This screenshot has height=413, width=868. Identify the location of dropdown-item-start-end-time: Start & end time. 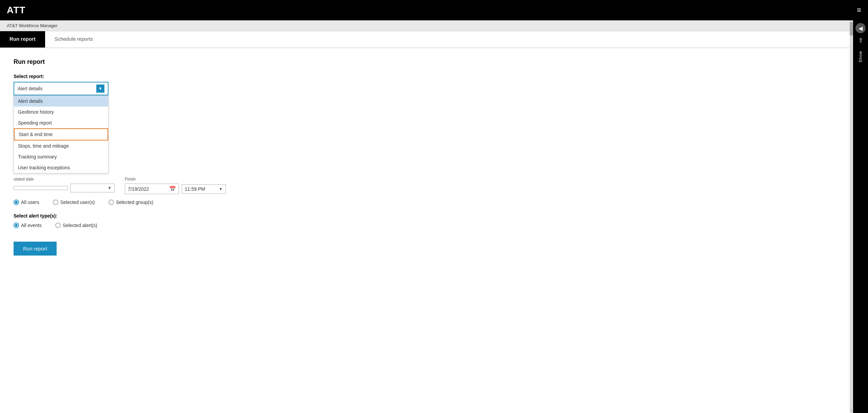
(61, 134).